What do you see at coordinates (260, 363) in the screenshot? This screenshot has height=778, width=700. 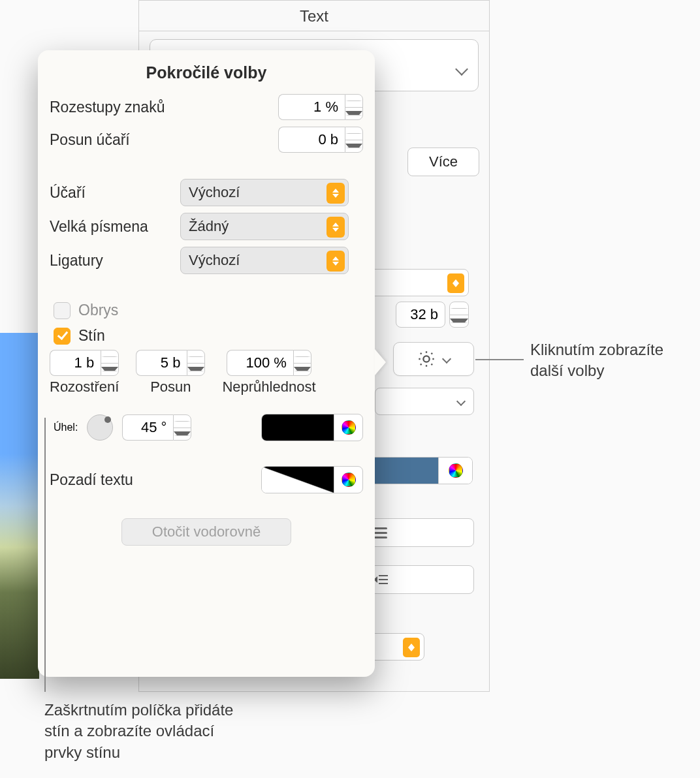 I see `shadow-opacity-value: 100 %` at bounding box center [260, 363].